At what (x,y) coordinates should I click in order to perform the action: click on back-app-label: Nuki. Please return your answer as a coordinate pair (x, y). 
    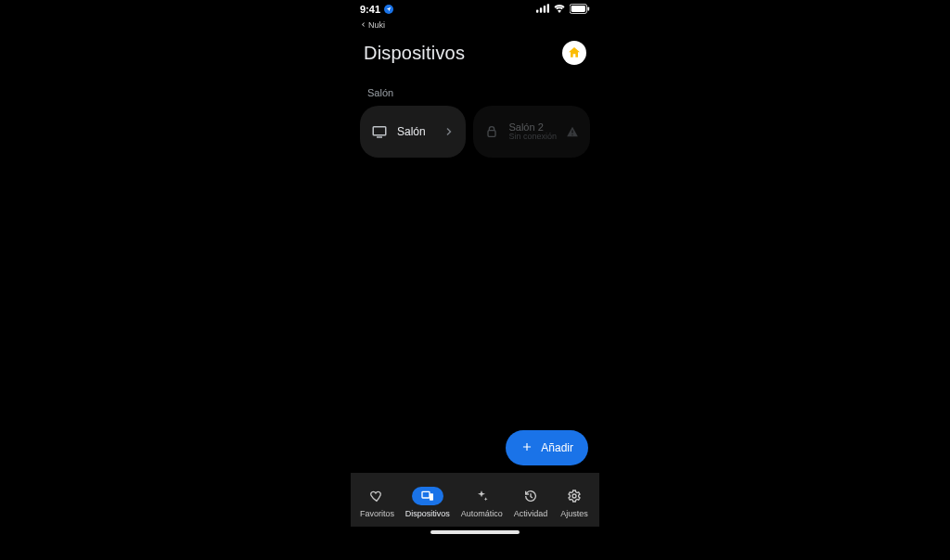
    Looking at the image, I should click on (377, 25).